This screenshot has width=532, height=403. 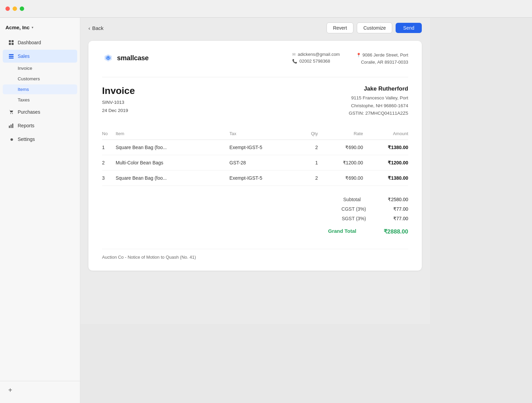 I want to click on row1-rate: ₹690.00, so click(x=340, y=148).